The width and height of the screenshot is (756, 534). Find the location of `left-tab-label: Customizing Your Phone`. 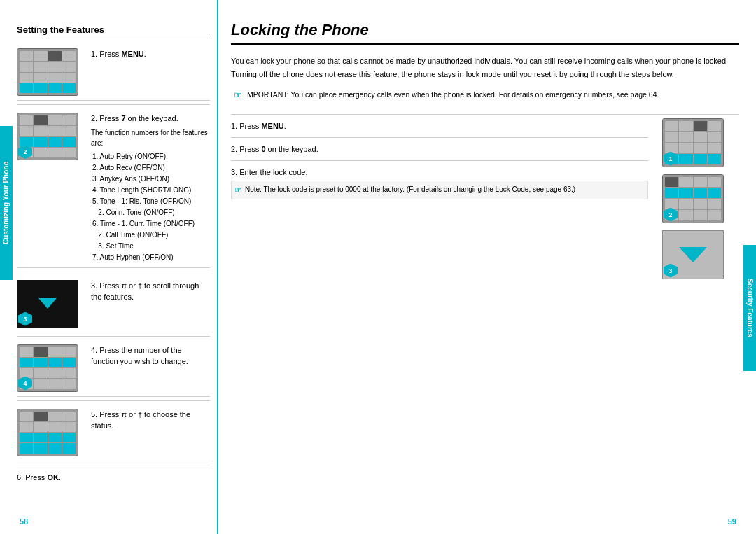

left-tab-label: Customizing Your Phone is located at coordinates (6, 203).